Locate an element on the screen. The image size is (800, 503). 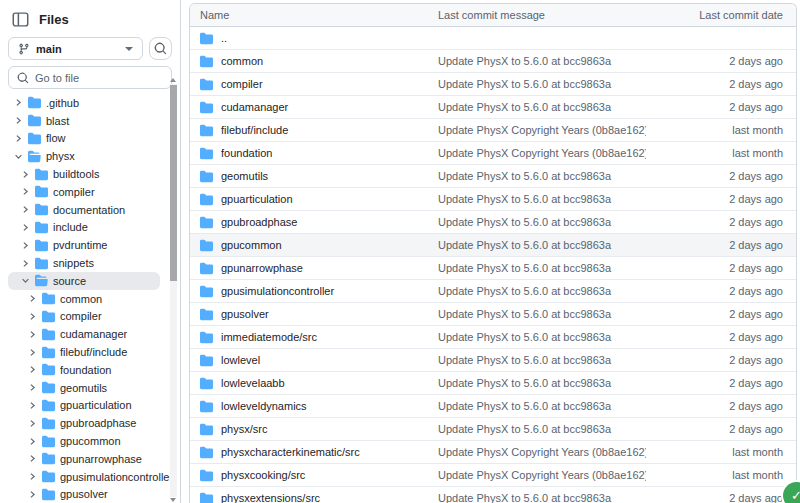
collapse-tree-icon is located at coordinates (20, 19).